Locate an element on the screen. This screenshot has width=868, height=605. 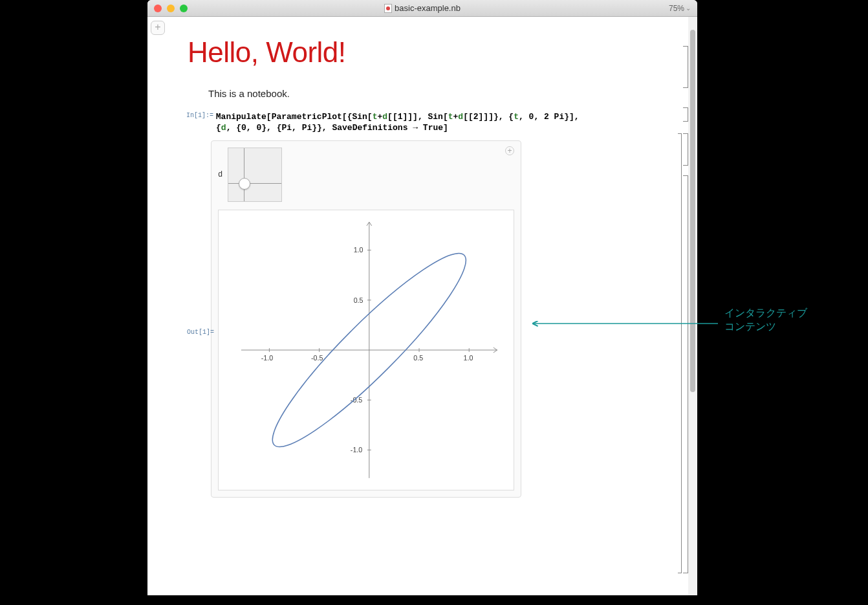
expand-icon: + is located at coordinates (510, 151).